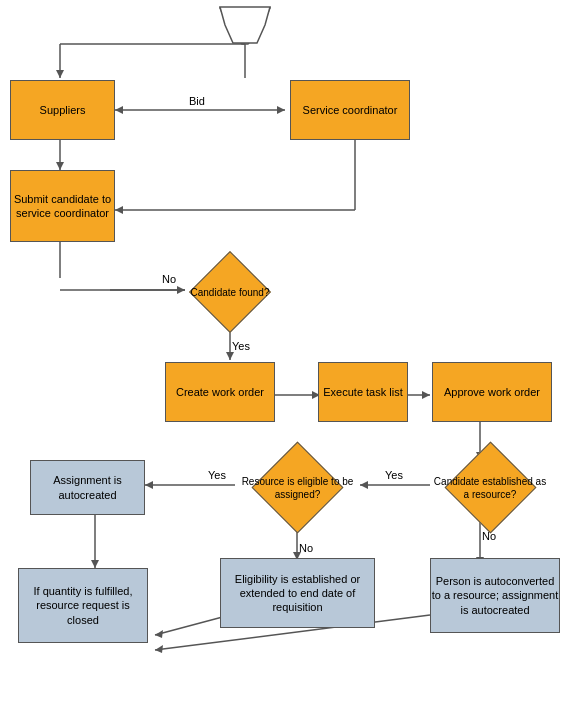 Image resolution: width=578 pixels, height=708 pixels. What do you see at coordinates (363, 392) in the screenshot?
I see `execute-task-list-node: Execute task list` at bounding box center [363, 392].